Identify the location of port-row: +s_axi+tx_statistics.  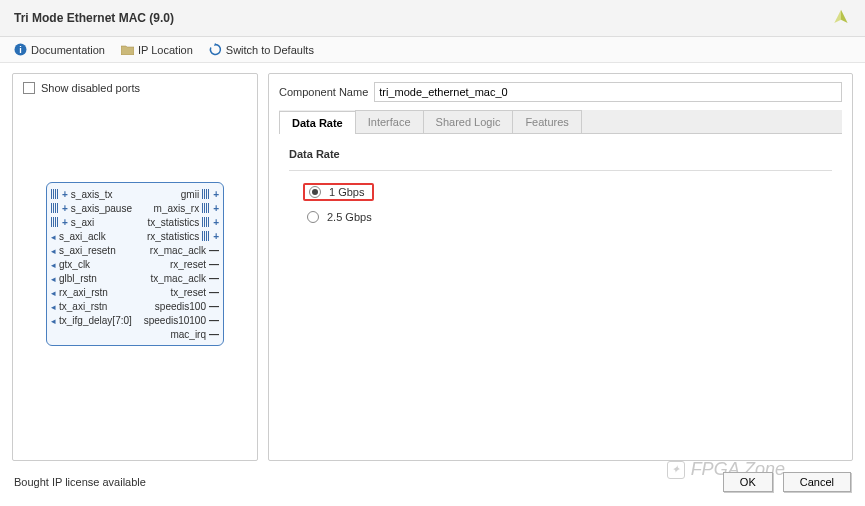
(135, 222).